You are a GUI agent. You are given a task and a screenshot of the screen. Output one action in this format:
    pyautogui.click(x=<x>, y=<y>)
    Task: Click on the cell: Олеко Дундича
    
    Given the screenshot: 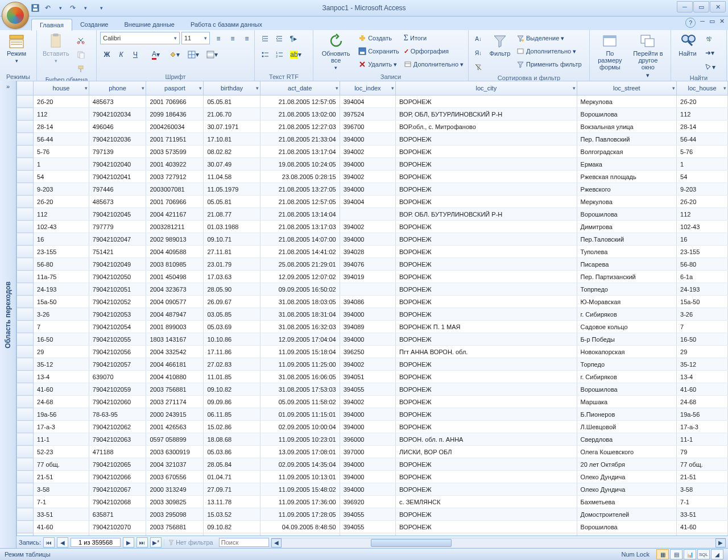 What is the action you would take?
    pyautogui.click(x=627, y=477)
    